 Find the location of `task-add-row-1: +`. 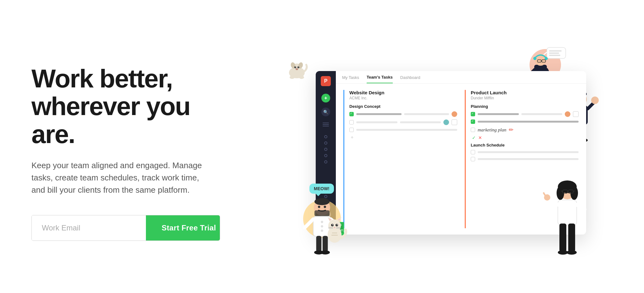

task-add-row-1: + is located at coordinates (403, 137).